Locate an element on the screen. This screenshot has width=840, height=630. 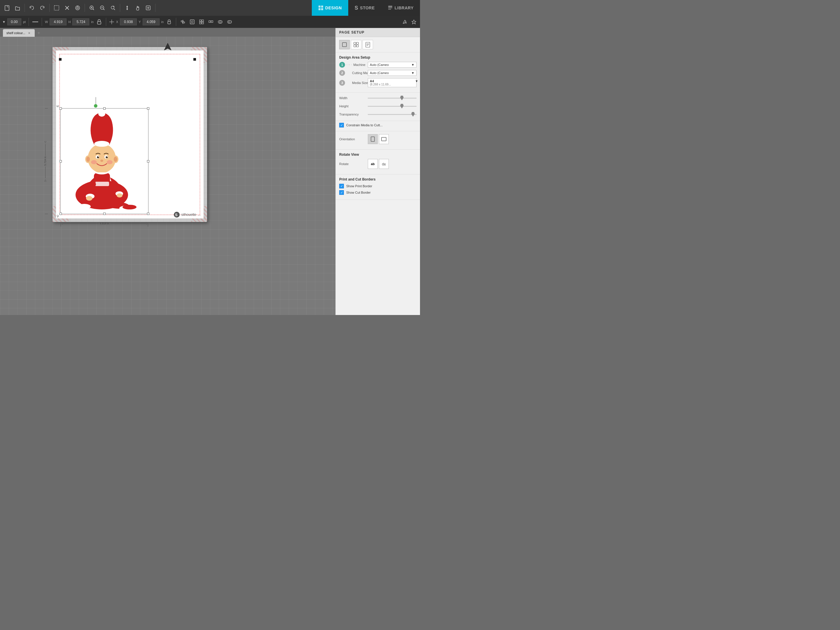
width-input: 4.919 is located at coordinates (58, 22).